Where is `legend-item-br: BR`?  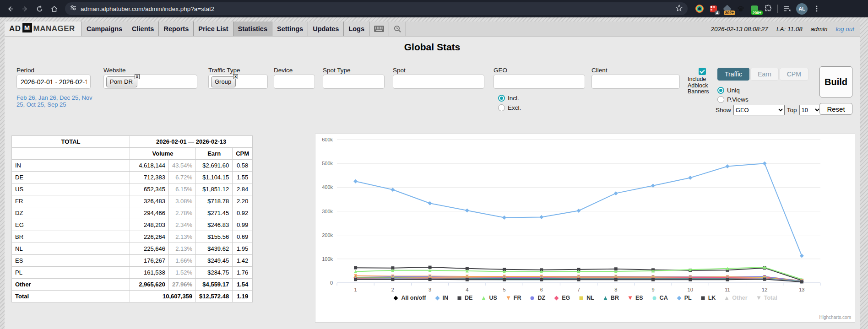 legend-item-br: BR is located at coordinates (611, 298).